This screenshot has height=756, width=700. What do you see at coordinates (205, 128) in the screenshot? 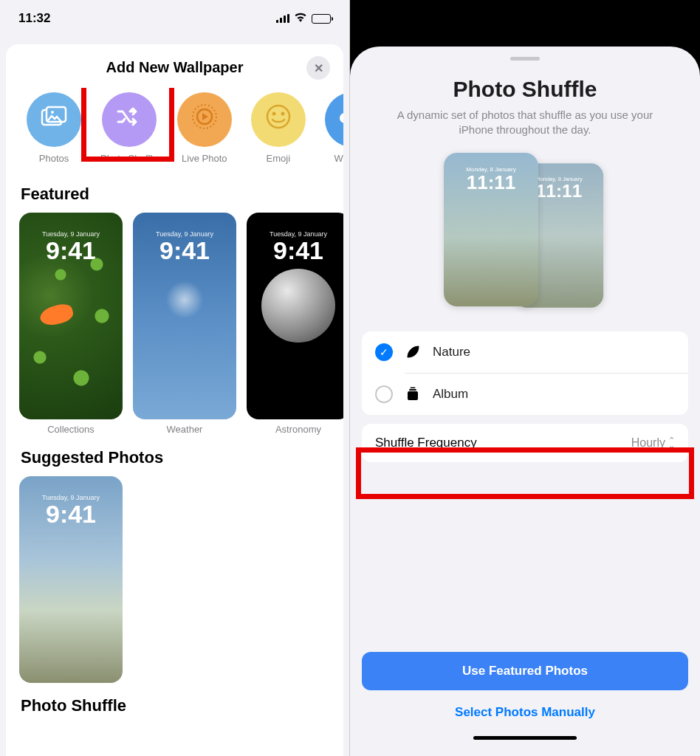
I see `category-live-photo: Live Photo` at bounding box center [205, 128].